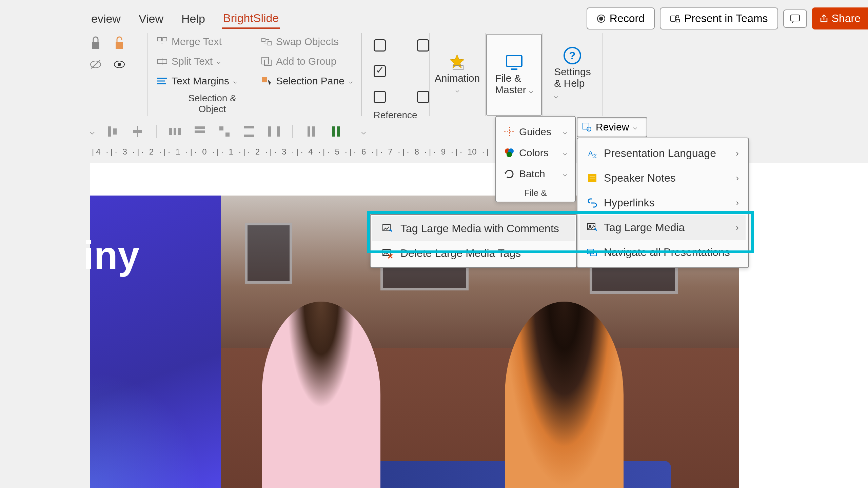  Describe the element at coordinates (663, 252) in the screenshot. I see `navigate-presentations-item: Navigate all Presentations` at that location.